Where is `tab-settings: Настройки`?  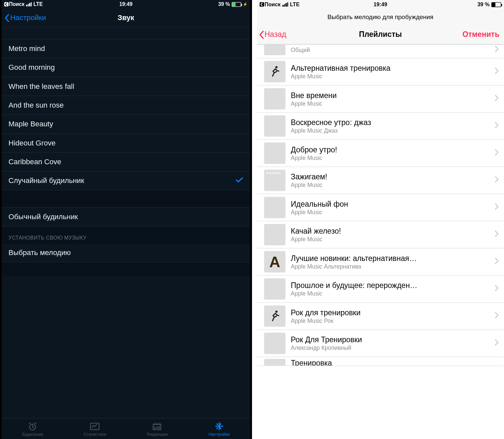 tab-settings: Настройки is located at coordinates (219, 429).